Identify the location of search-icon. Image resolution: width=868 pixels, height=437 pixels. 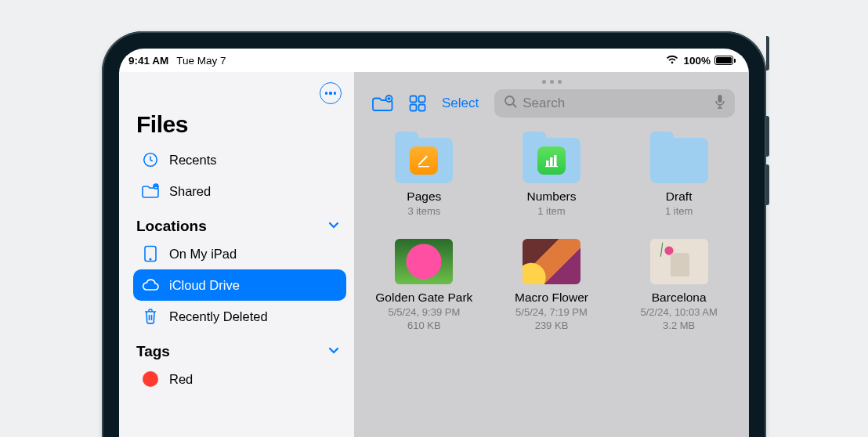
(511, 103).